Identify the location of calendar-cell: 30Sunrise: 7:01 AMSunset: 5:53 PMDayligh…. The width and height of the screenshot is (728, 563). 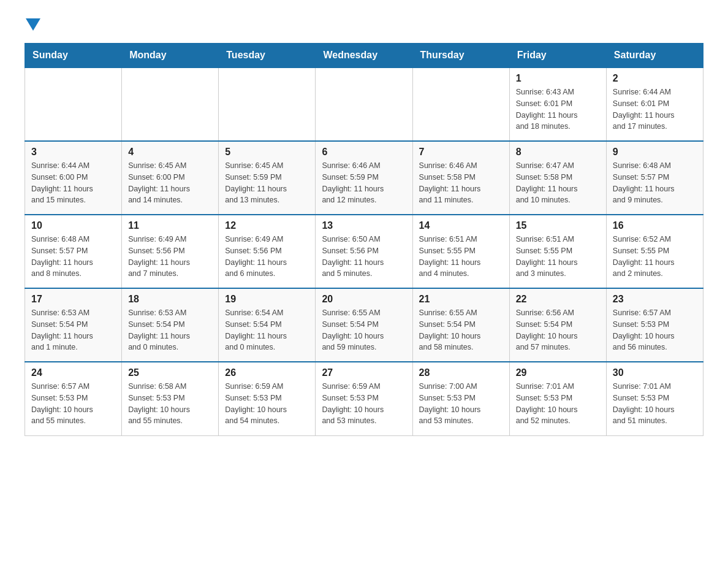
(654, 399).